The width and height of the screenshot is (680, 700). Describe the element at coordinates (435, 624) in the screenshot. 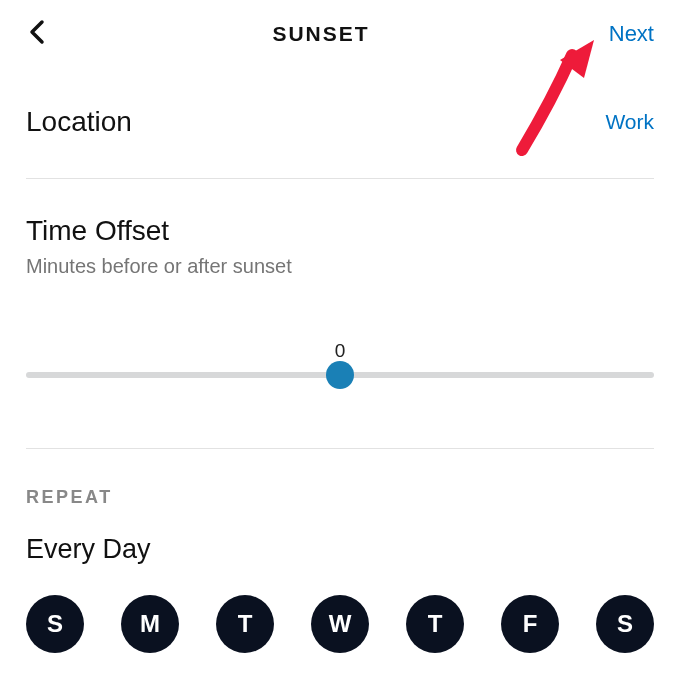

I see `day-thursday: T` at that location.